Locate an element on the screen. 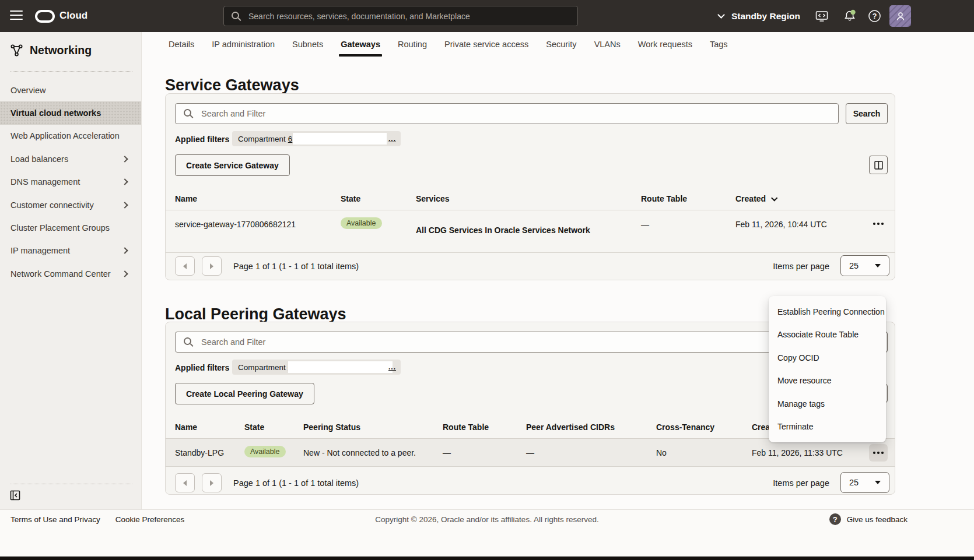 This screenshot has width=974, height=560. global-search-input is located at coordinates (411, 16).